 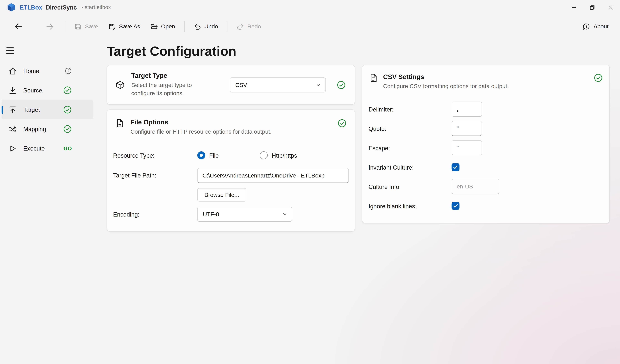 I want to click on about-bubble-icon, so click(x=587, y=27).